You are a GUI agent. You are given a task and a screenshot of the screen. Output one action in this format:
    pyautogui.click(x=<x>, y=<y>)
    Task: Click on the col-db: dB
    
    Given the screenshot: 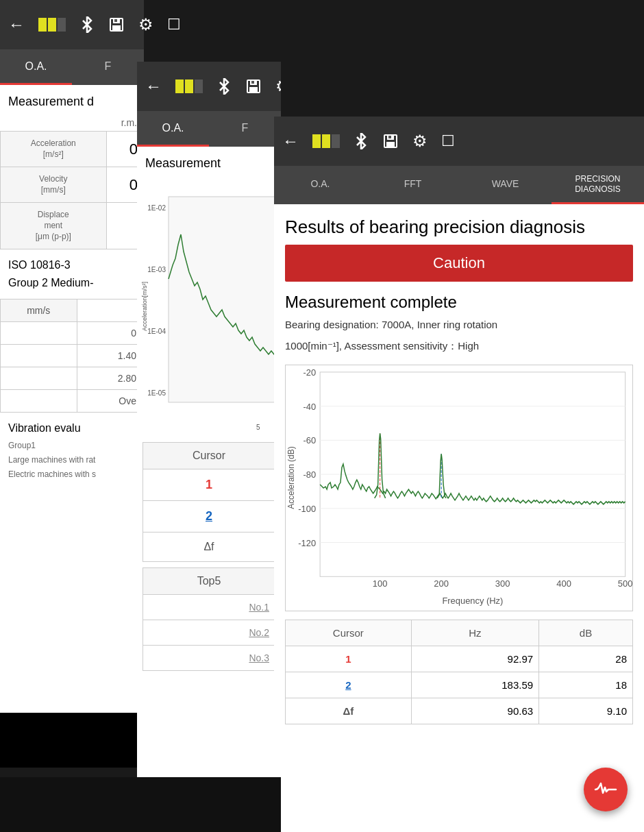 What is the action you would take?
    pyautogui.click(x=586, y=633)
    